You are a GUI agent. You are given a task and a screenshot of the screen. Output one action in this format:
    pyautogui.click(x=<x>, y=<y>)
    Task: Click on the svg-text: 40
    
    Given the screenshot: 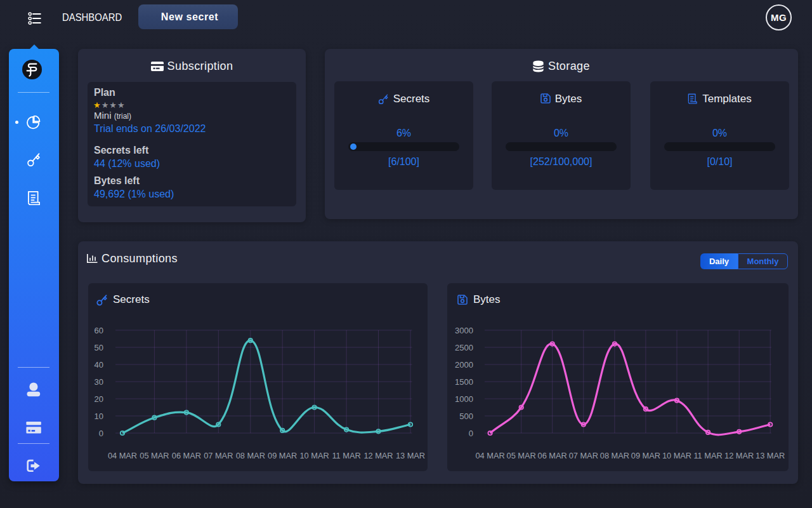 What is the action you would take?
    pyautogui.click(x=99, y=364)
    